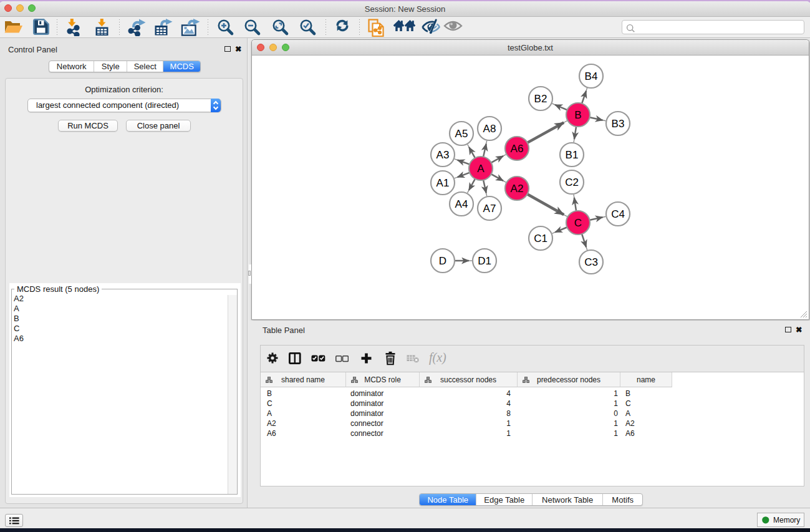 The height and width of the screenshot is (532, 810). I want to click on svg-text: A2, so click(518, 188).